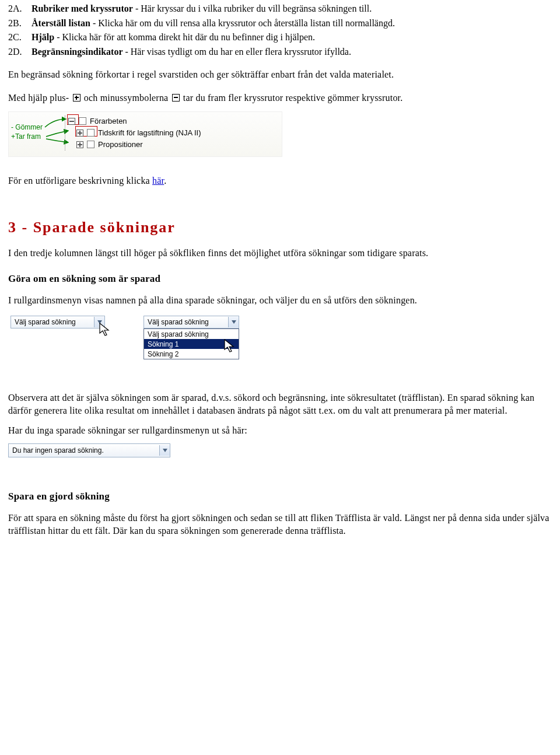  I want to click on label-2D: Begränsningsindikator, so click(77, 51).